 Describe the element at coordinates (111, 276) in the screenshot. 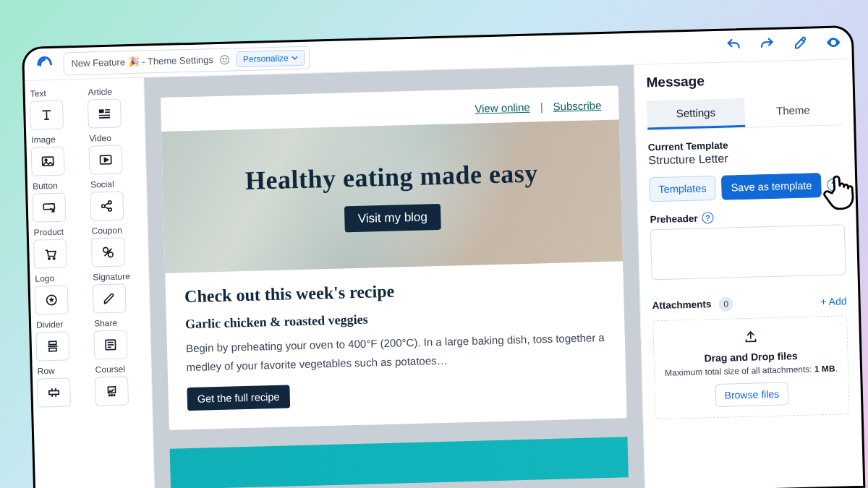

I see `palette-label: Signature` at that location.